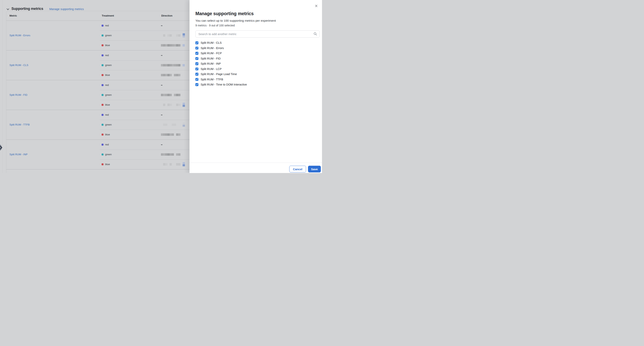  What do you see at coordinates (315, 34) in the screenshot?
I see `search-icon` at bounding box center [315, 34].